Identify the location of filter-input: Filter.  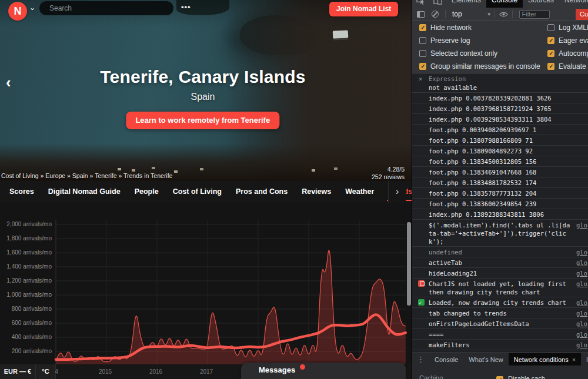
(534, 14).